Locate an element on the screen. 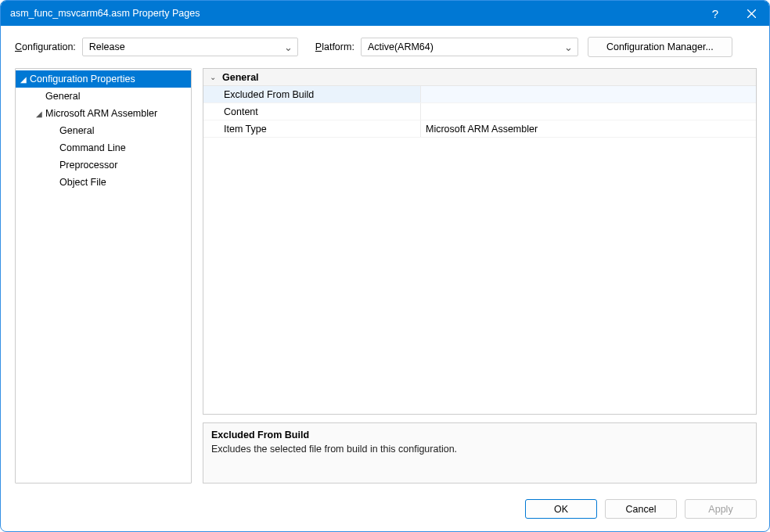 The width and height of the screenshot is (770, 532). apply-label: Apply is located at coordinates (720, 509).